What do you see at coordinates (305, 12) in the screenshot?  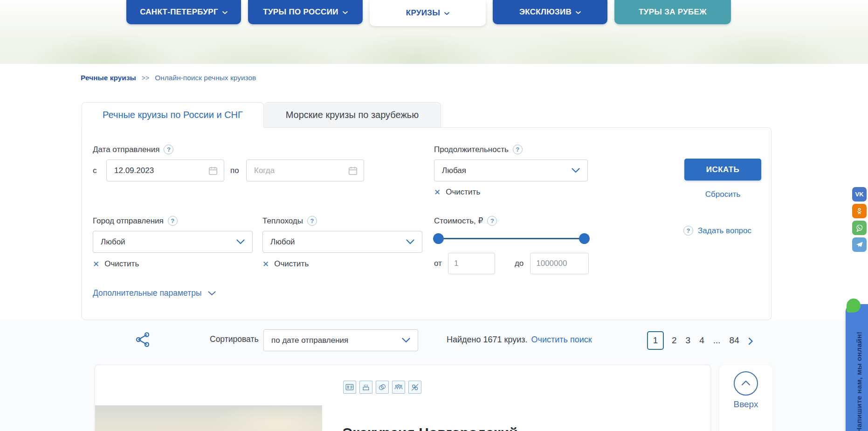 I see `nav-item-tury-po-rossii: ТУРЫ ПО РОССИИ` at bounding box center [305, 12].